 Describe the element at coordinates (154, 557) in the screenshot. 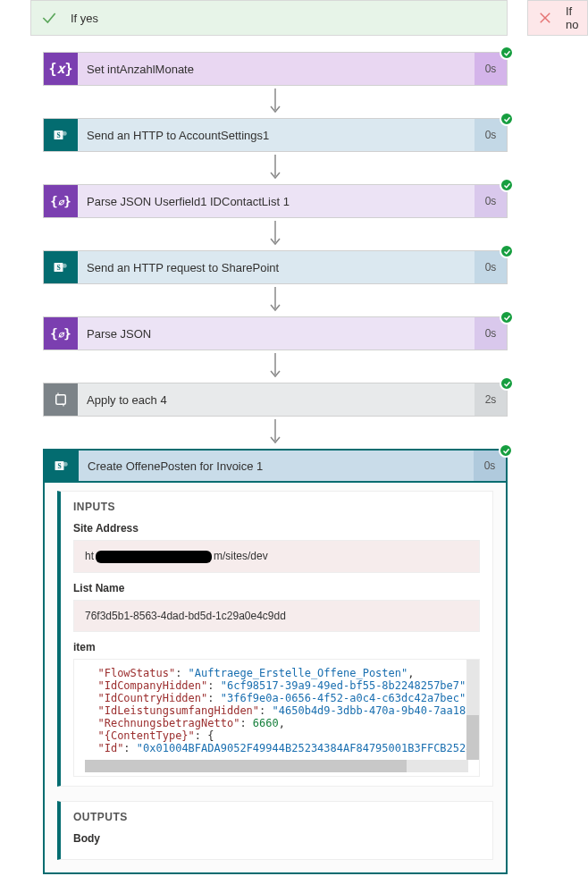

I see `redacted-icon` at that location.